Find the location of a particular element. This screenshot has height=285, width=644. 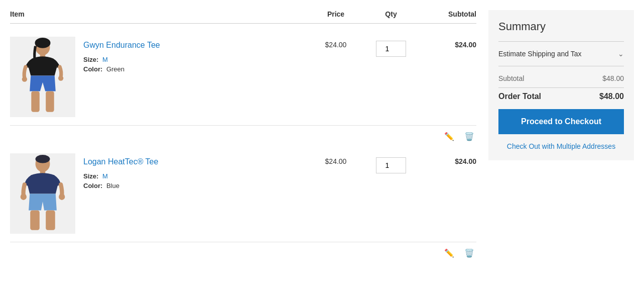

item-color-attr-1: Color: Green is located at coordinates (121, 69).